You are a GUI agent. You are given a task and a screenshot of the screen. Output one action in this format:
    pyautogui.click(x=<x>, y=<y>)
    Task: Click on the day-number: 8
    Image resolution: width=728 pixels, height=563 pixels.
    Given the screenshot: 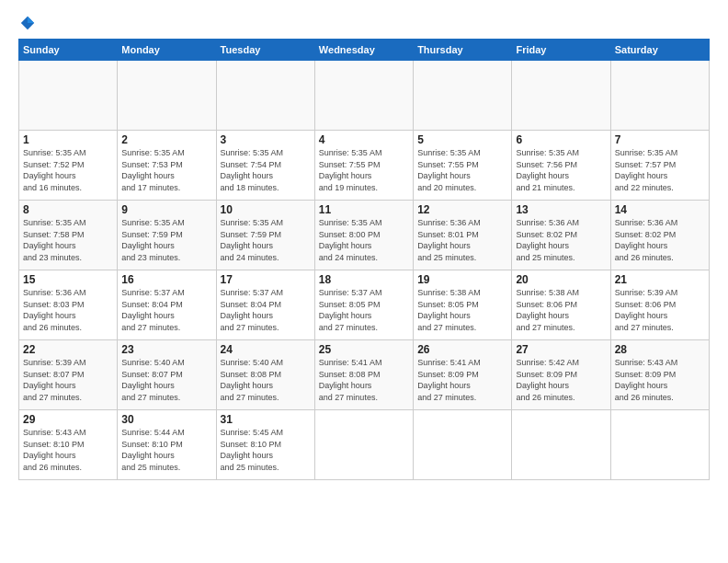 What is the action you would take?
    pyautogui.click(x=68, y=210)
    